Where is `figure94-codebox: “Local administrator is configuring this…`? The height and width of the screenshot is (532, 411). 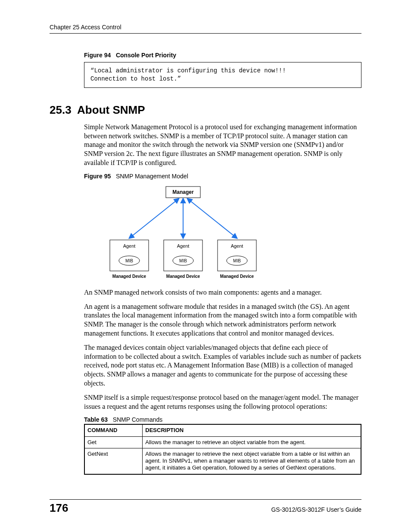 figure94-codebox: “Local administrator is configuring this… is located at coordinates (223, 75).